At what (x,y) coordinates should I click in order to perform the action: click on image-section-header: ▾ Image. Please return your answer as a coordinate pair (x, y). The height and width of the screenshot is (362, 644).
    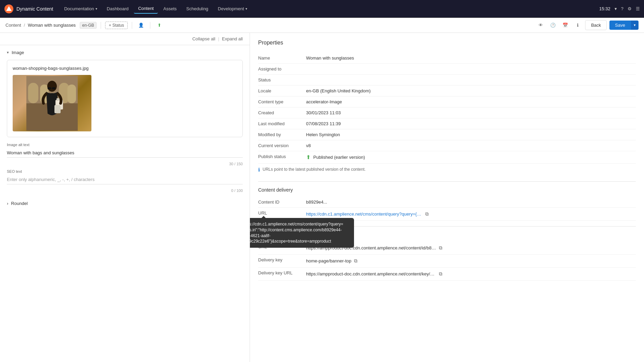
    Looking at the image, I should click on (125, 53).